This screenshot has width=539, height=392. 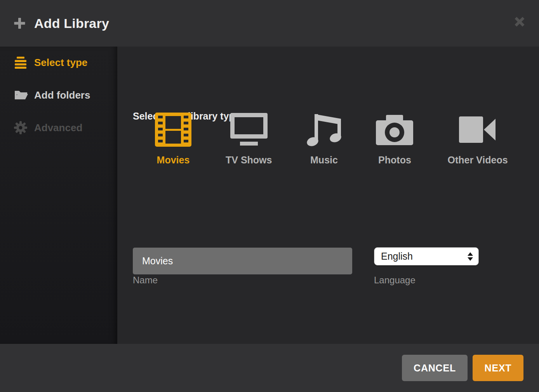 What do you see at coordinates (520, 22) in the screenshot?
I see `close-icon` at bounding box center [520, 22].